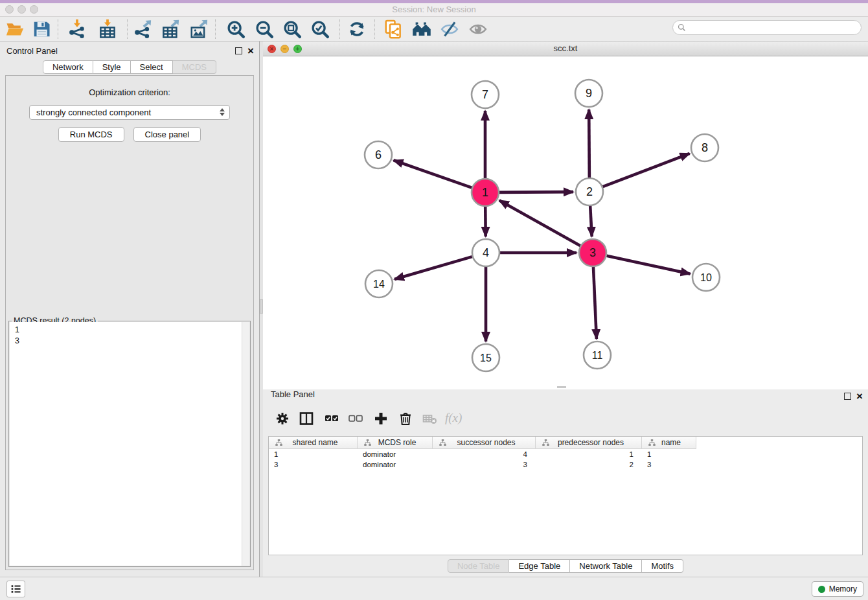 Image resolution: width=868 pixels, height=600 pixels. Describe the element at coordinates (91, 135) in the screenshot. I see `run-mcds-button: Run MCDS` at that location.